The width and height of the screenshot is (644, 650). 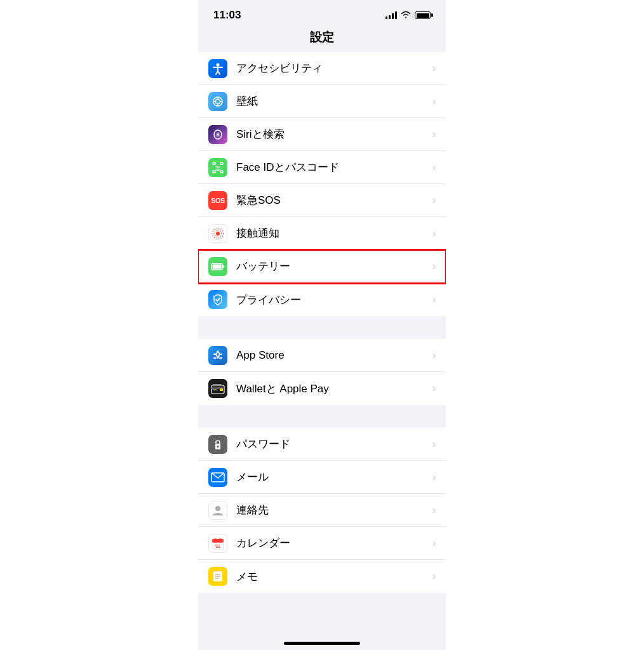 What do you see at coordinates (322, 135) in the screenshot?
I see `settings-item-siri: Siriと検索 ›` at bounding box center [322, 135].